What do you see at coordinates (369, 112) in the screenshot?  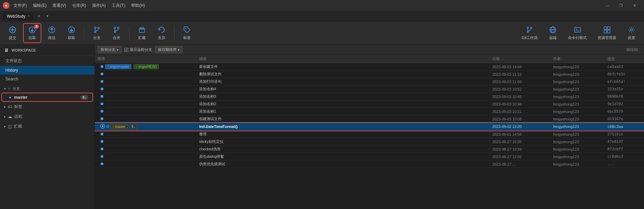 I see `table-row: 添加名称12023-09-03 10:31fengyehong123·ebc05…` at bounding box center [369, 112].